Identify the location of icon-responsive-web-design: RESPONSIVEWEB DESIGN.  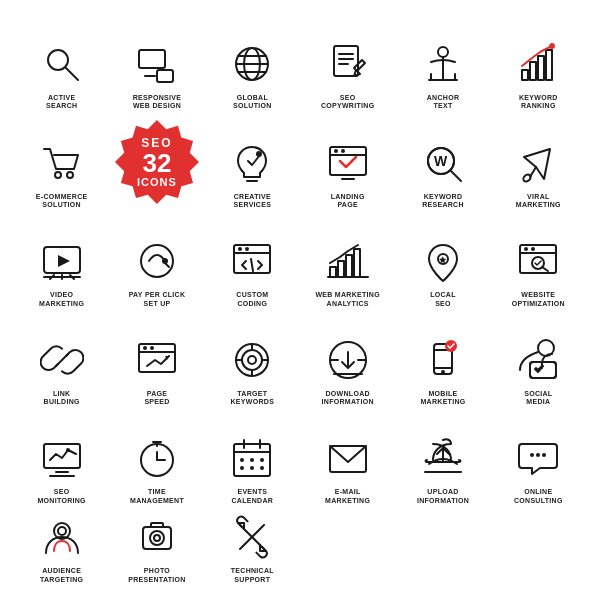
(156, 64).